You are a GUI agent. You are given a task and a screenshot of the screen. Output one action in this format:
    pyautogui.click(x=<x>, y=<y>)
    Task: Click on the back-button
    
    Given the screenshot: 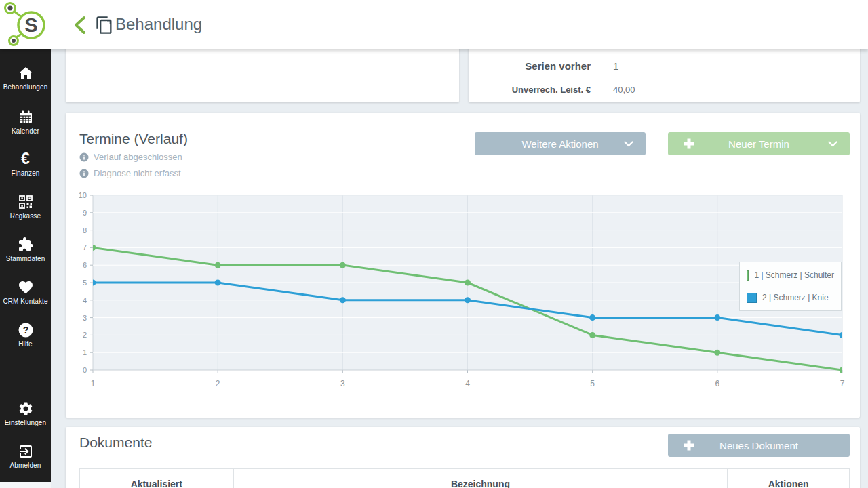 What is the action you would take?
    pyautogui.click(x=81, y=25)
    